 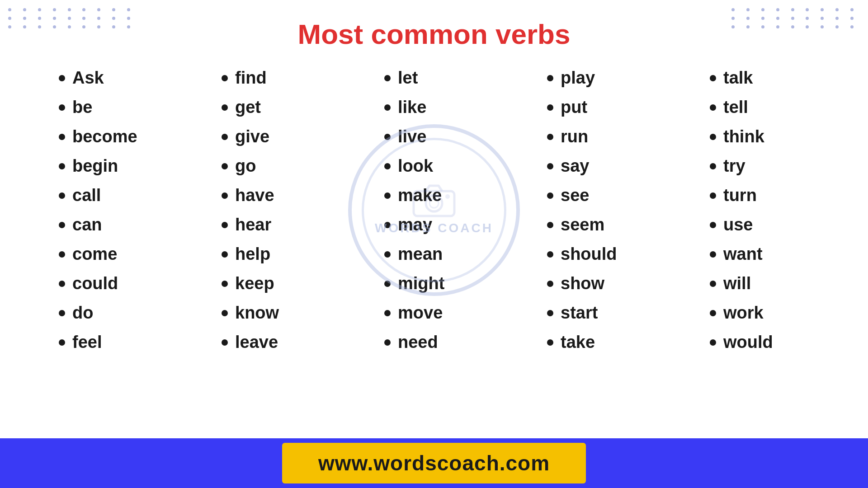 I want to click on list-item: mean, so click(x=434, y=254).